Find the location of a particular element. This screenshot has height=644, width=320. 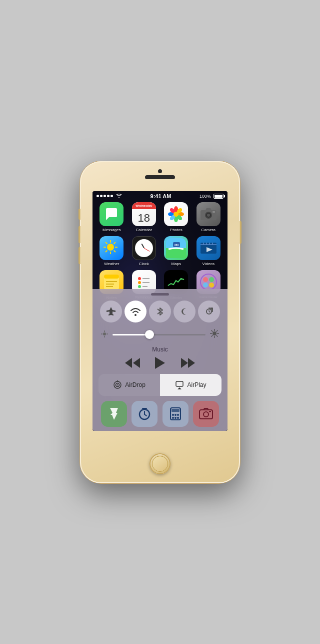

home-button is located at coordinates (160, 464).